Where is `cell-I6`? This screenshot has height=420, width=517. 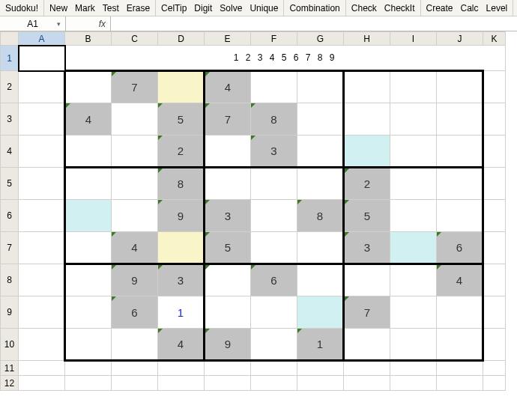
cell-I6 is located at coordinates (414, 216).